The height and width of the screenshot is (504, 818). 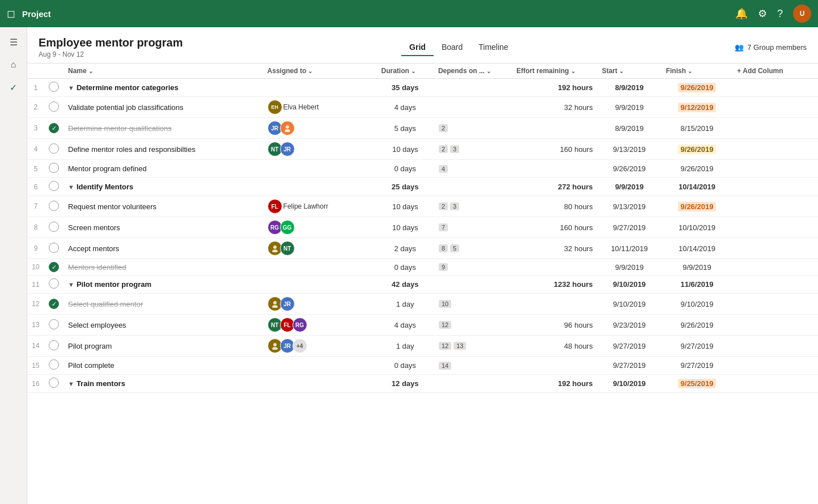 What do you see at coordinates (575, 87) in the screenshot?
I see `effort-value: 192 hours` at bounding box center [575, 87].